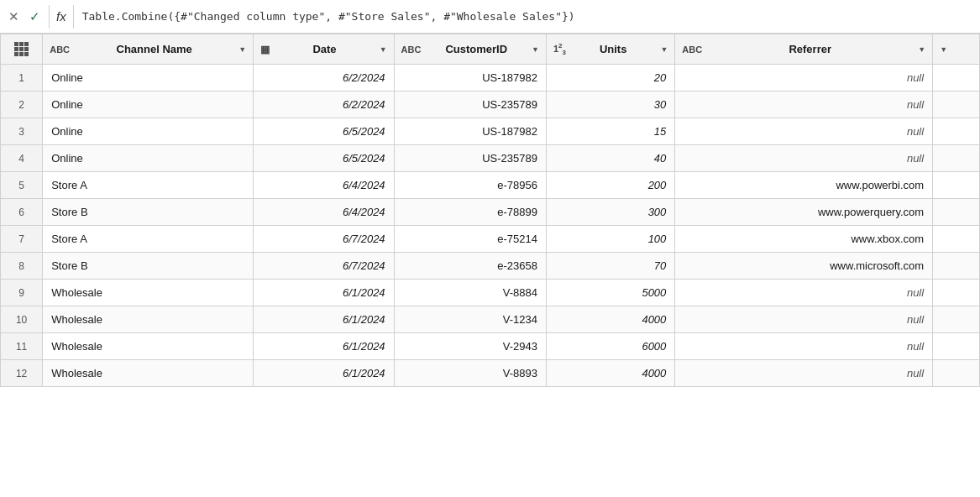 This screenshot has height=497, width=980. Describe the element at coordinates (470, 105) in the screenshot. I see `customer-cell: US-235789` at that location.